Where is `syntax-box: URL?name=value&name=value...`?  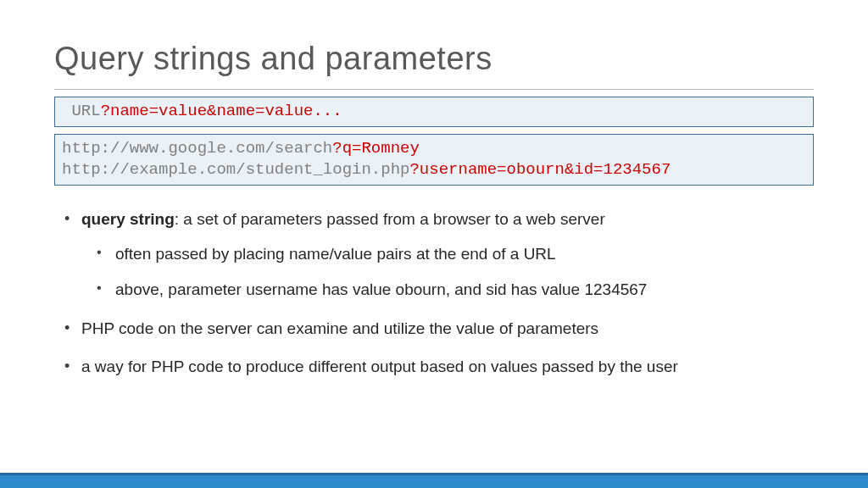 syntax-box: URL?name=value&name=value... is located at coordinates (434, 112).